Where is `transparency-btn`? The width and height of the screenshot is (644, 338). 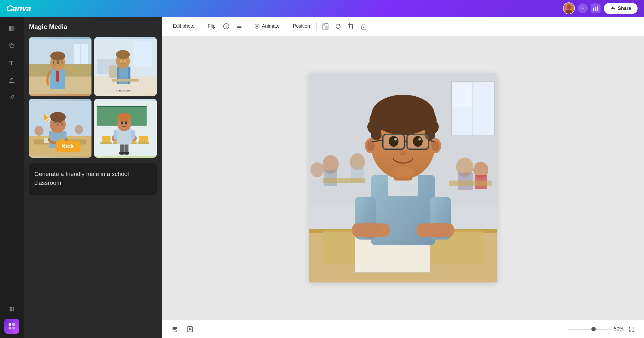
transparency-btn is located at coordinates (325, 26).